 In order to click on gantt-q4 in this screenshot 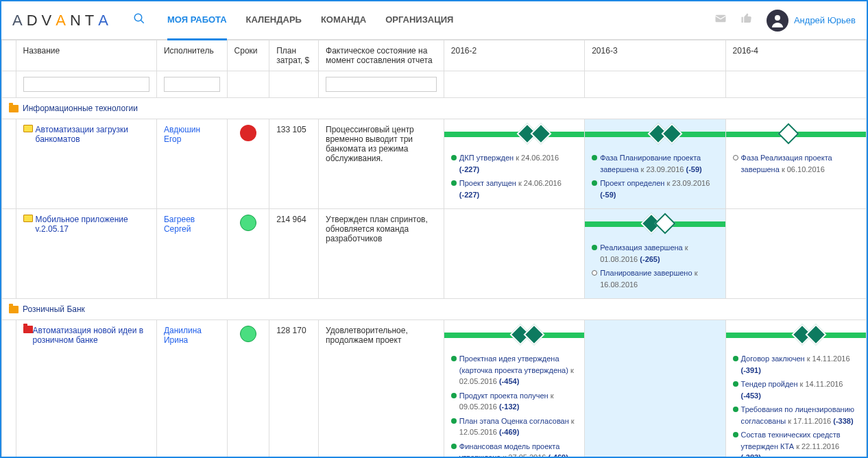, I will do `click(795, 254)`.